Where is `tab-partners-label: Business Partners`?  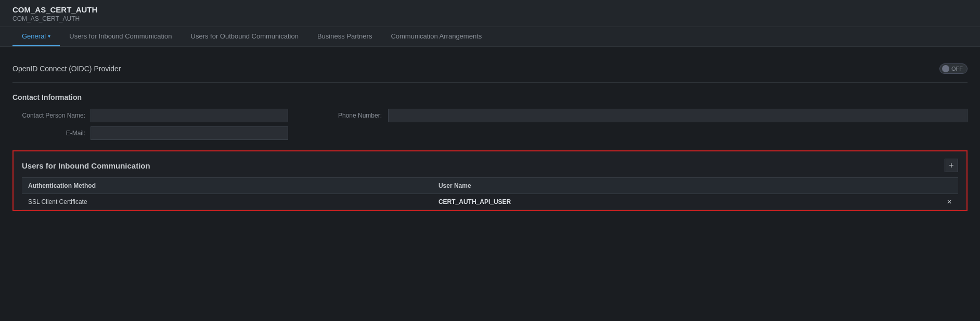 tab-partners-label: Business Partners is located at coordinates (345, 36).